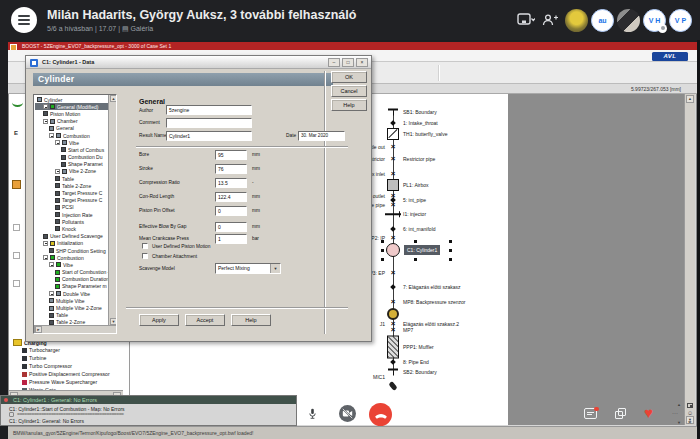 The width and height of the screenshot is (700, 439). Describe the element at coordinates (690, 406) in the screenshot. I see `picture-in-picture-icon` at that location.